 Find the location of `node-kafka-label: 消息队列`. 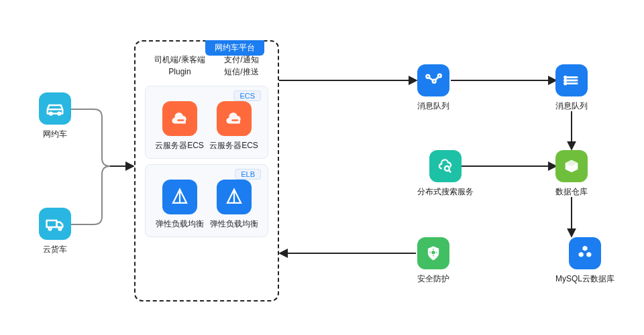

node-kafka-label: 消息队列 is located at coordinates (433, 106).